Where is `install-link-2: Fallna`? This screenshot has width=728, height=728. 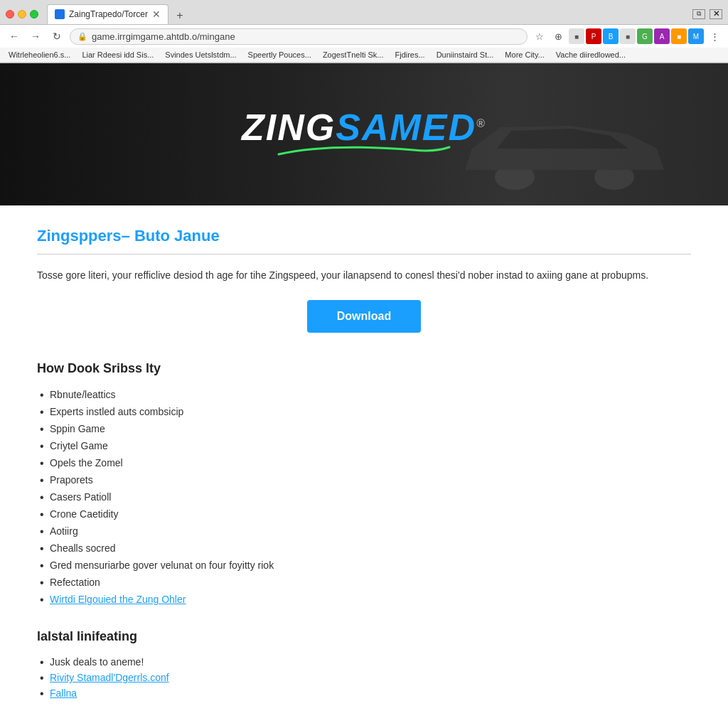 install-link-2: Fallna is located at coordinates (63, 693).